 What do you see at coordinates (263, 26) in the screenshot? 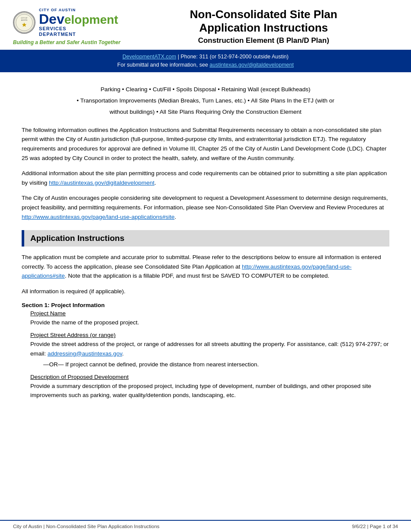
I see `header-title-block: Non-Consolidated Site PlanApplication In…` at bounding box center [263, 26].